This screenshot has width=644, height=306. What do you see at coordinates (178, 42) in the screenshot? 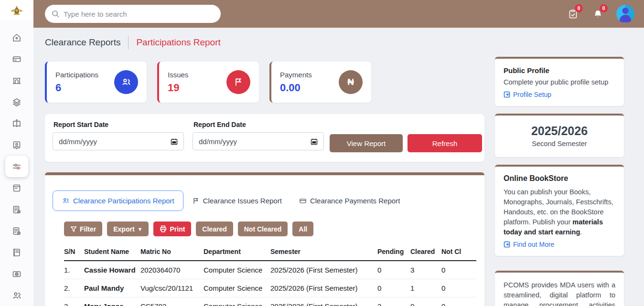
I see `breadcrumb-current: Participations Report` at bounding box center [178, 42].